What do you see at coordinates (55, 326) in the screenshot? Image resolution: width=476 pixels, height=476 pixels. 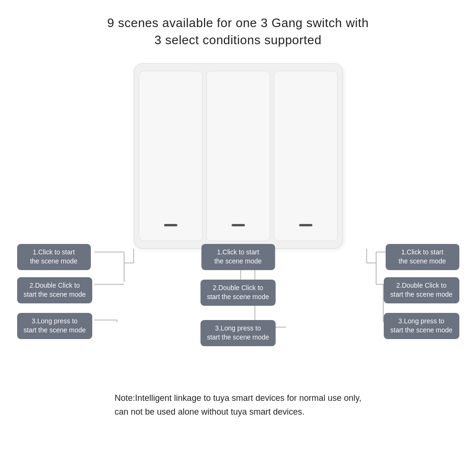 I see `label-left-3: 3.Long press tostart the scene mode` at bounding box center [55, 326].